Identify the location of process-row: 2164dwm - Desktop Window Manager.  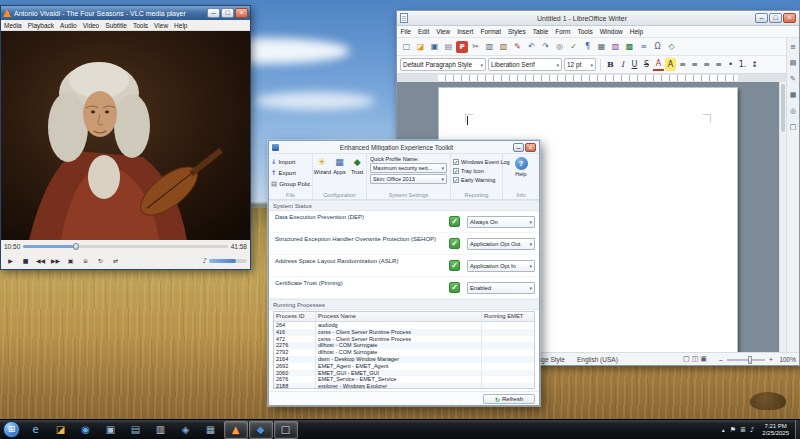
(404, 360).